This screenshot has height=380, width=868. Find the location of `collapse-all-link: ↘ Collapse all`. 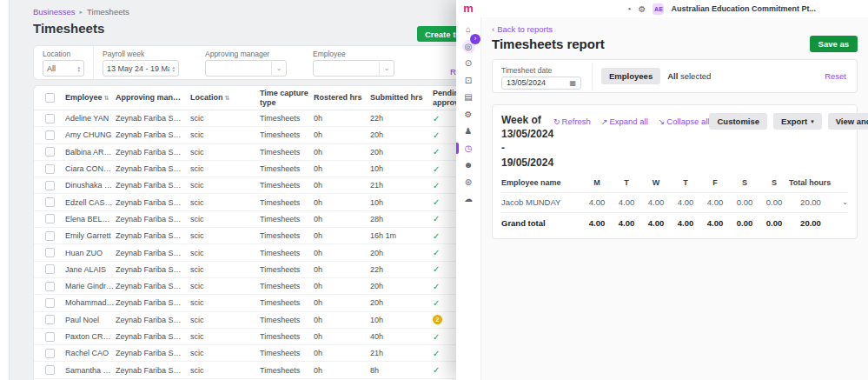

collapse-all-link: ↘ Collapse all is located at coordinates (685, 122).